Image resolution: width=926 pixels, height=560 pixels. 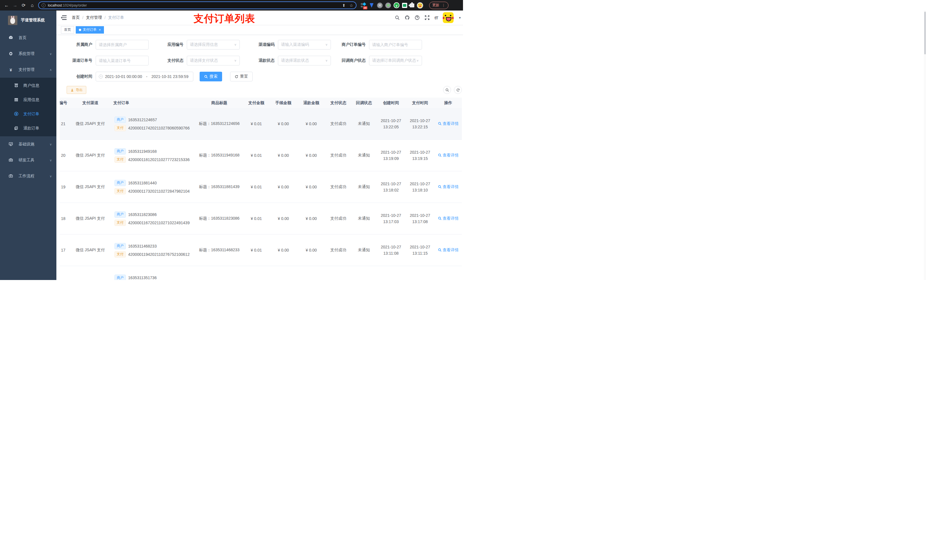 I want to click on app-select: 请选择应用信息 ∨, so click(x=213, y=45).